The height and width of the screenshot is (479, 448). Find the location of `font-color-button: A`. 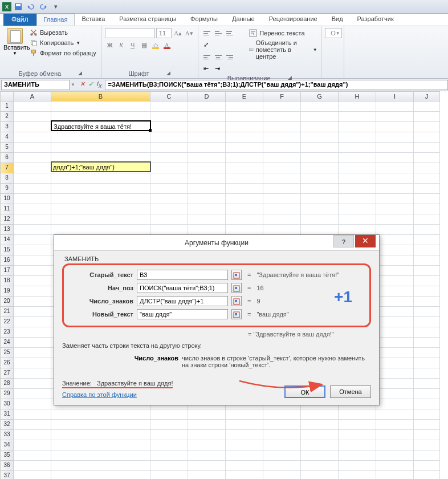

font-color-button: A is located at coordinates (167, 45).